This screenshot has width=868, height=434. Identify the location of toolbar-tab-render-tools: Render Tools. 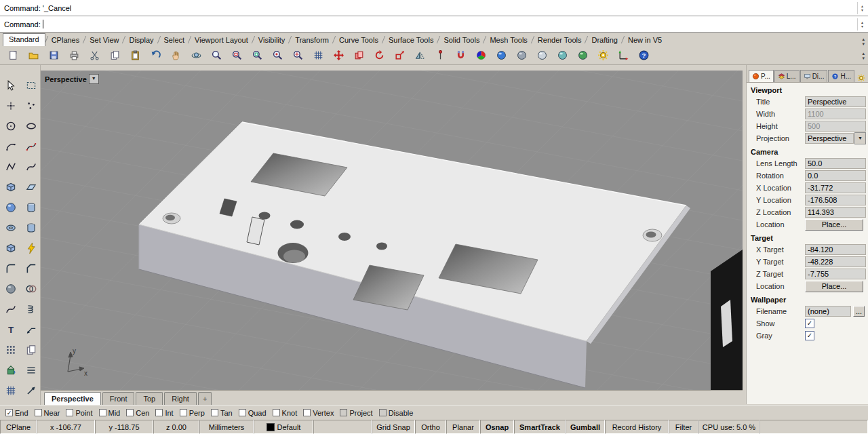
(560, 41).